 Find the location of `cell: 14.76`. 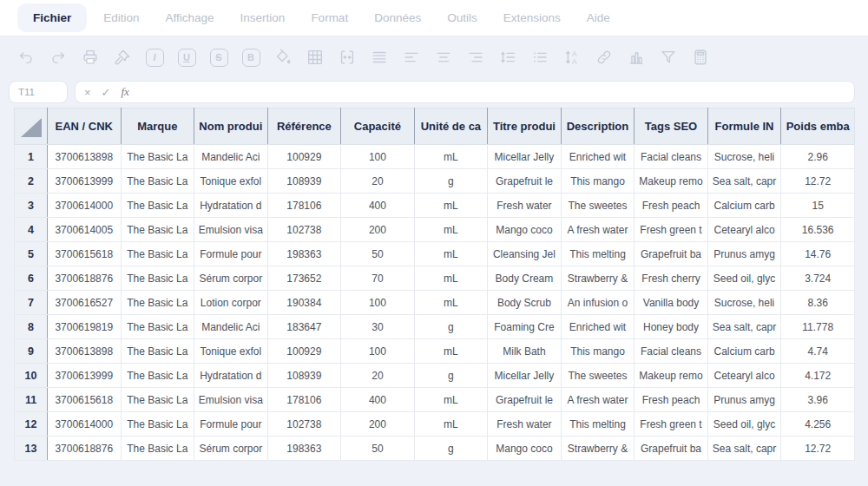

cell: 14.76 is located at coordinates (818, 254).